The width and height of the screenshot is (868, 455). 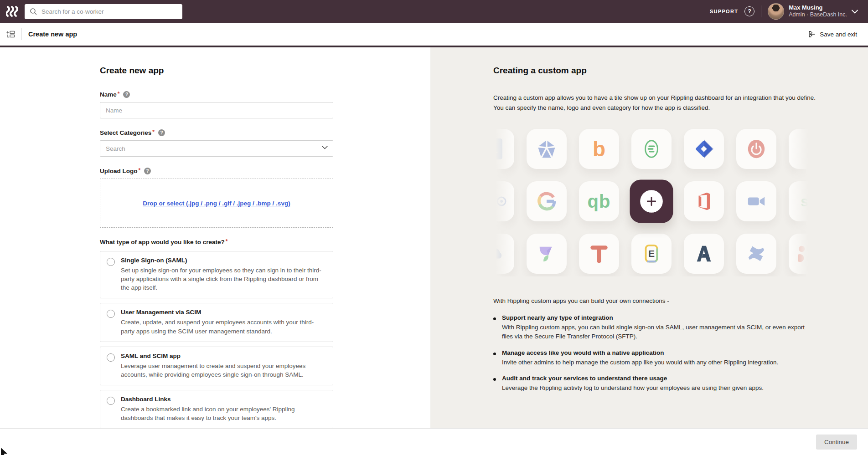 I want to click on bullet-item: Support nearly any type of integration W…, so click(x=655, y=328).